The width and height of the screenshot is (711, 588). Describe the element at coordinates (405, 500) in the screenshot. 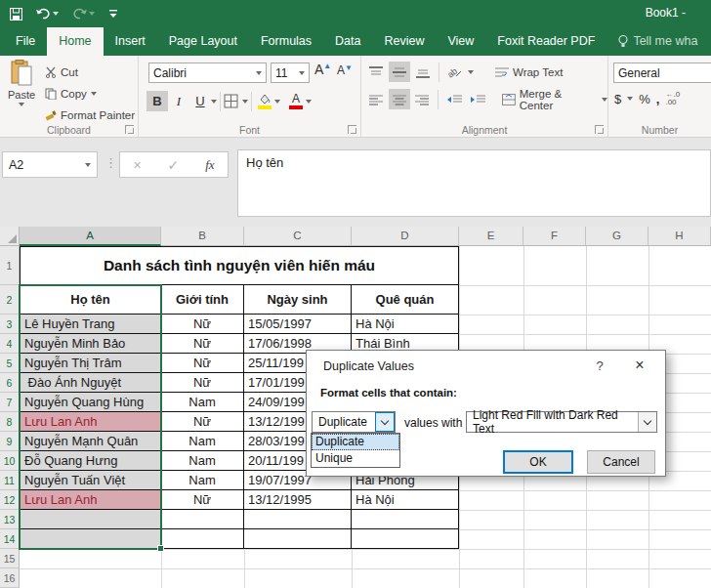

I see `cell-D12: Hà Nội` at that location.